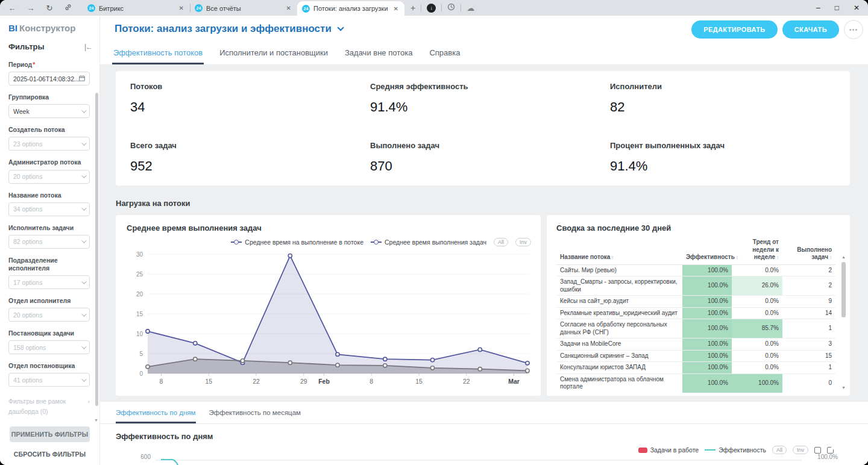  Describe the element at coordinates (620, 345) in the screenshot. I see `flow-name-cell: Задачи на MobileCore` at that location.